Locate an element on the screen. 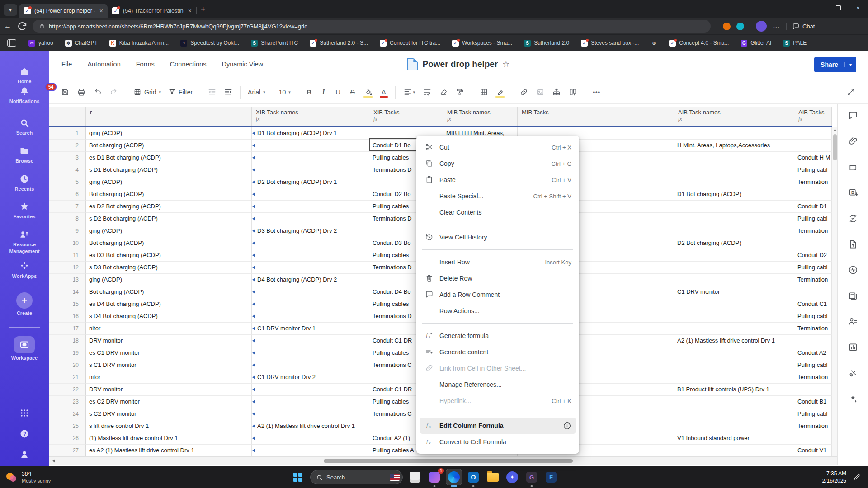  menu-item-insert-row: Insert RowInsert Key is located at coordinates (498, 262).